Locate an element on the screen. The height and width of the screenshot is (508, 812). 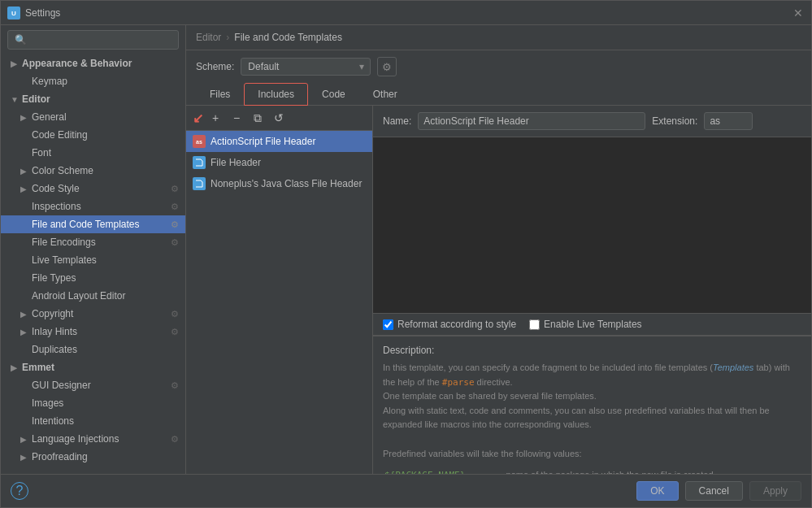
bottom-bar: ? OK Cancel Apply is located at coordinates (406, 491).